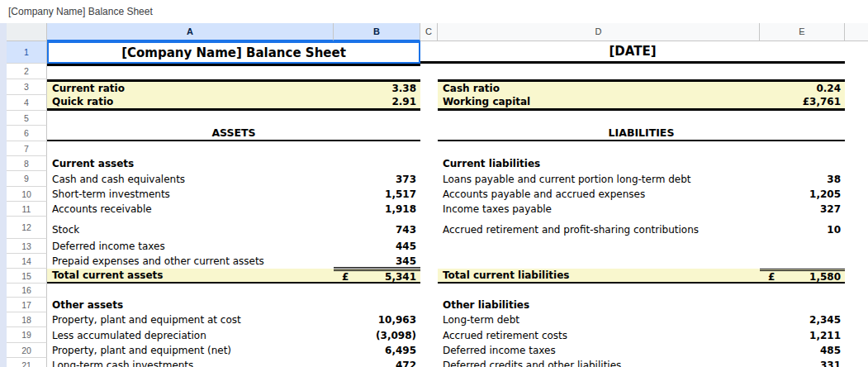  I want to click on cell-sheet-title: [Company Name] Balance Sheet, so click(234, 53).